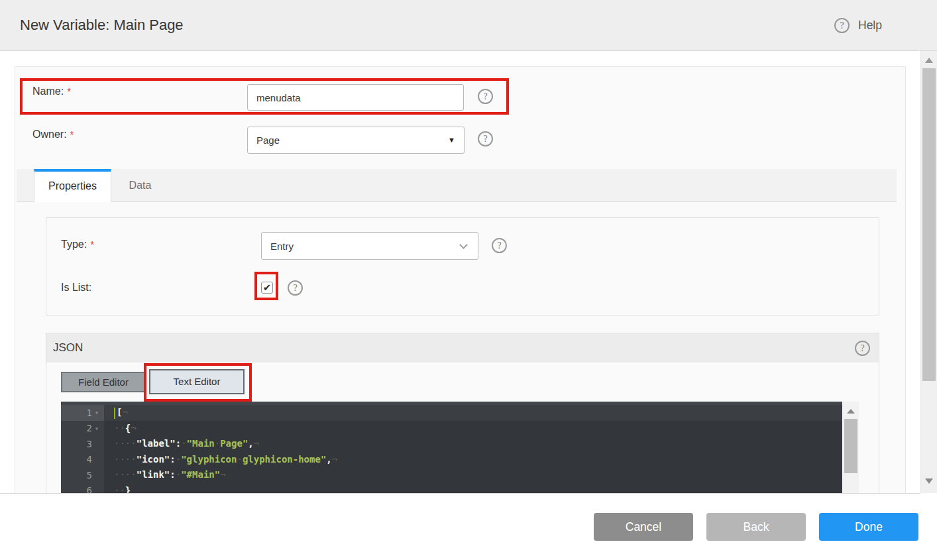 This screenshot has height=560, width=937. I want to click on type-help-icon: ?, so click(500, 245).